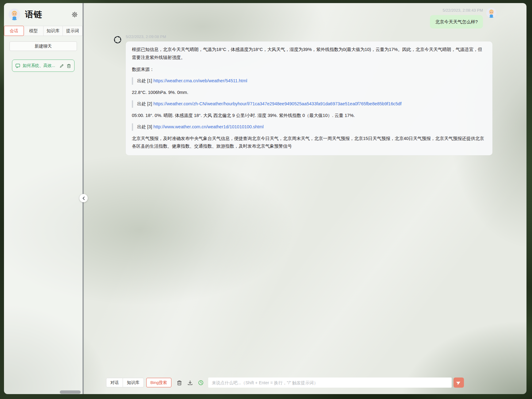 The height and width of the screenshot is (399, 532). Describe the element at coordinates (84, 198) in the screenshot. I see `chevron-left-icon` at that location.